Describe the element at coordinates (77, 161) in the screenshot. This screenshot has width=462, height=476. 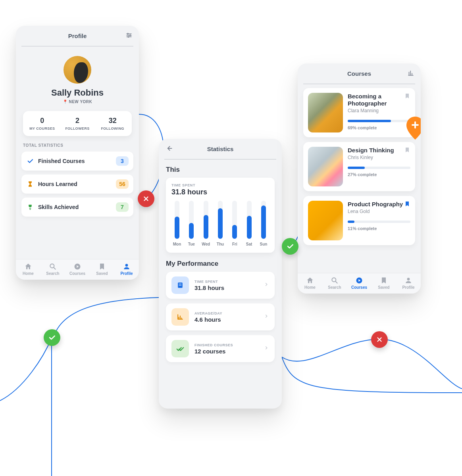
I see `stat-card-finished-courses: Finished Courses 3` at that location.